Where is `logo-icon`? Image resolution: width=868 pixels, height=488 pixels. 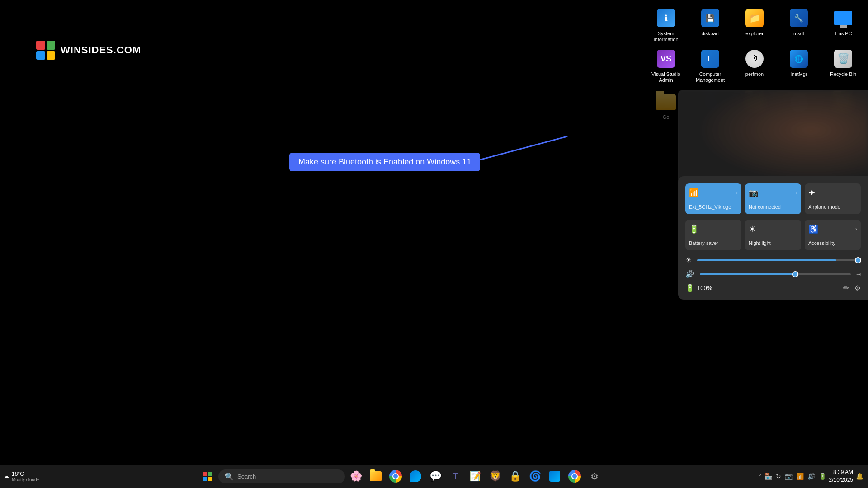 logo-icon is located at coordinates (46, 50).